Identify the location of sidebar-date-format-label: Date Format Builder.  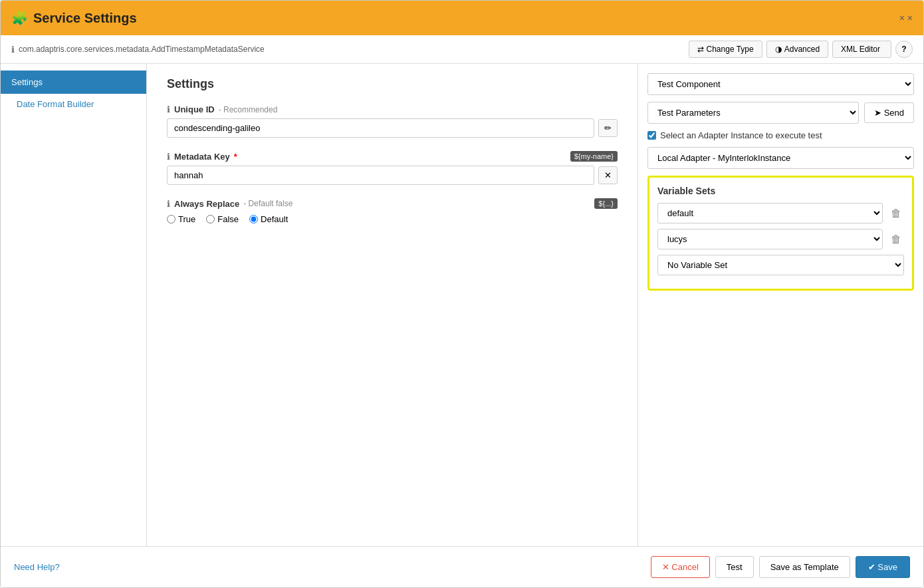
(55, 104).